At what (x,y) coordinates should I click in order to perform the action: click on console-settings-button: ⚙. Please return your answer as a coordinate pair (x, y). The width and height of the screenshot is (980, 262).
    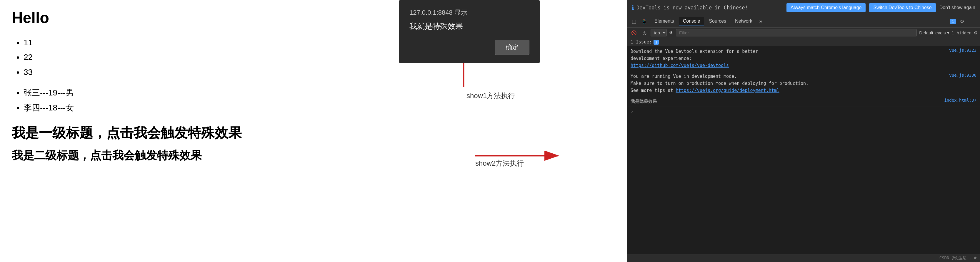
    Looking at the image, I should click on (976, 33).